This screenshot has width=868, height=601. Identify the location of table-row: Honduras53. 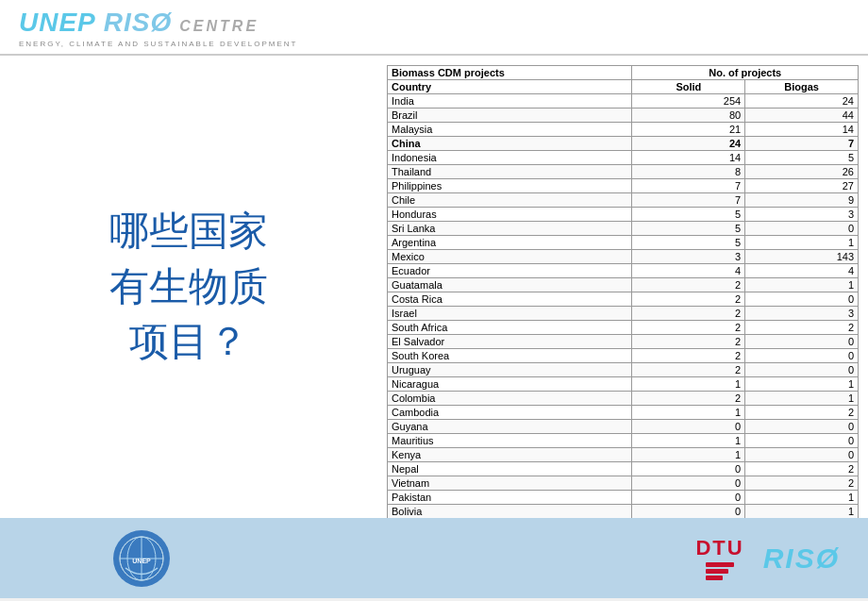
(623, 215).